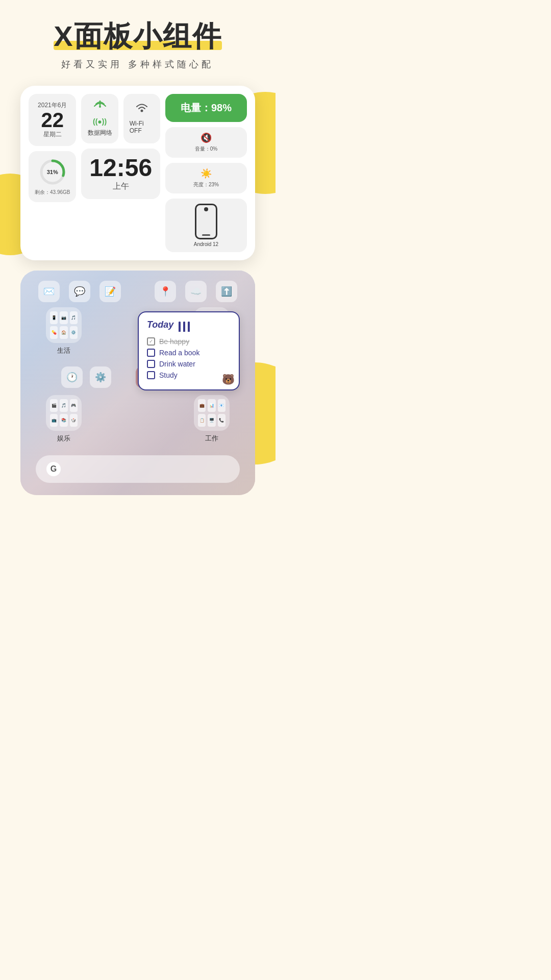 Image resolution: width=551 pixels, height=980 pixels. I want to click on folders-row2: 🎬 🎵 🎮 📺 📚 🎲 娱乐 💼 📊 📧 📋 🖥️ 📞 工作, so click(138, 419).